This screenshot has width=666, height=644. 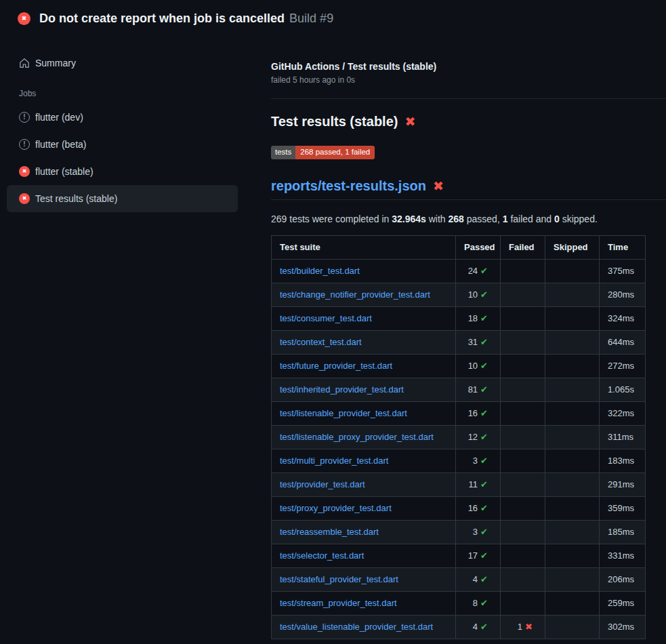 What do you see at coordinates (322, 484) in the screenshot?
I see `test-suite-link: test/provider_test.dart` at bounding box center [322, 484].